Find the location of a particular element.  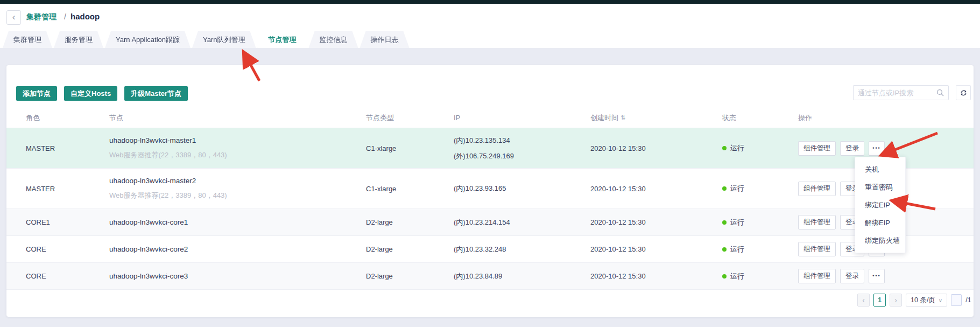

breadcrumb-cluster-link: 集群管理 is located at coordinates (41, 17).